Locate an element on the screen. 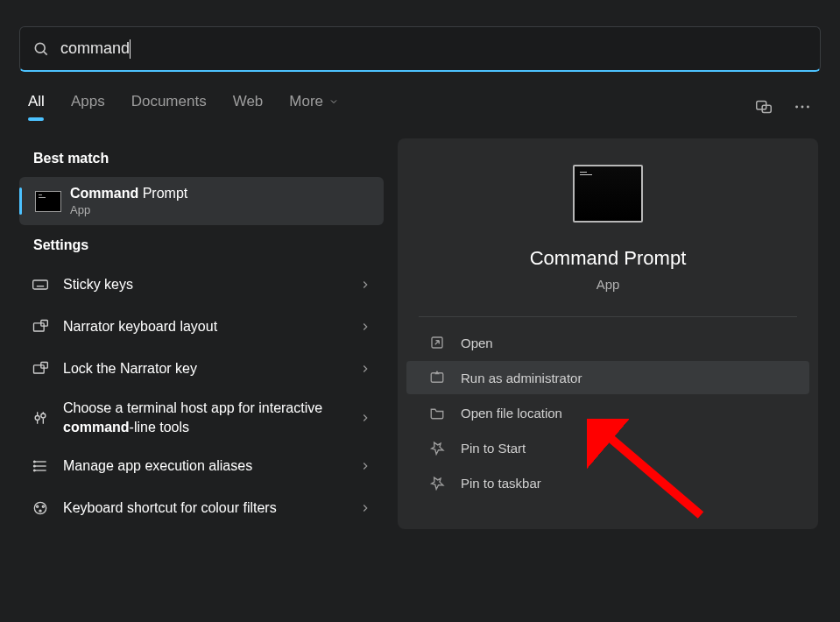  tab-more: More is located at coordinates (314, 107).